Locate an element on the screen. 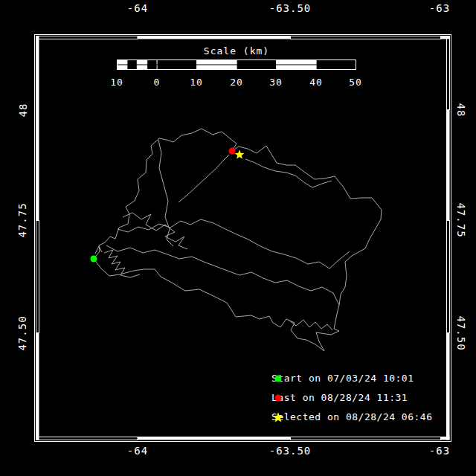  scale-label-6: 50 is located at coordinates (356, 82).